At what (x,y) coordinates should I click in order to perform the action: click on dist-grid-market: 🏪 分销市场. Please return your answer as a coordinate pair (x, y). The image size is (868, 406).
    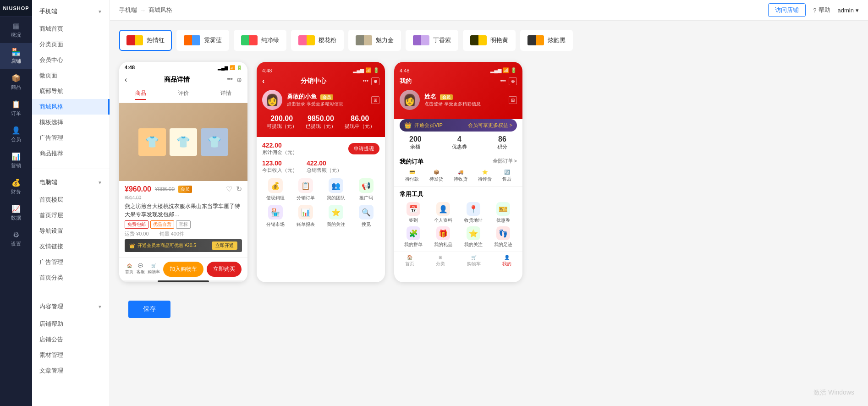
    Looking at the image, I should click on (275, 216).